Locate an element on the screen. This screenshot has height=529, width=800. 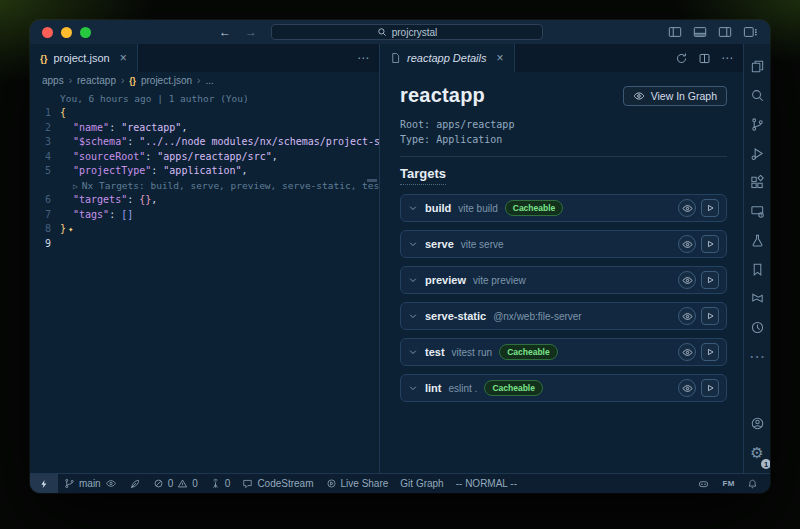
project-root-value: apps/reactapp is located at coordinates (475, 124).